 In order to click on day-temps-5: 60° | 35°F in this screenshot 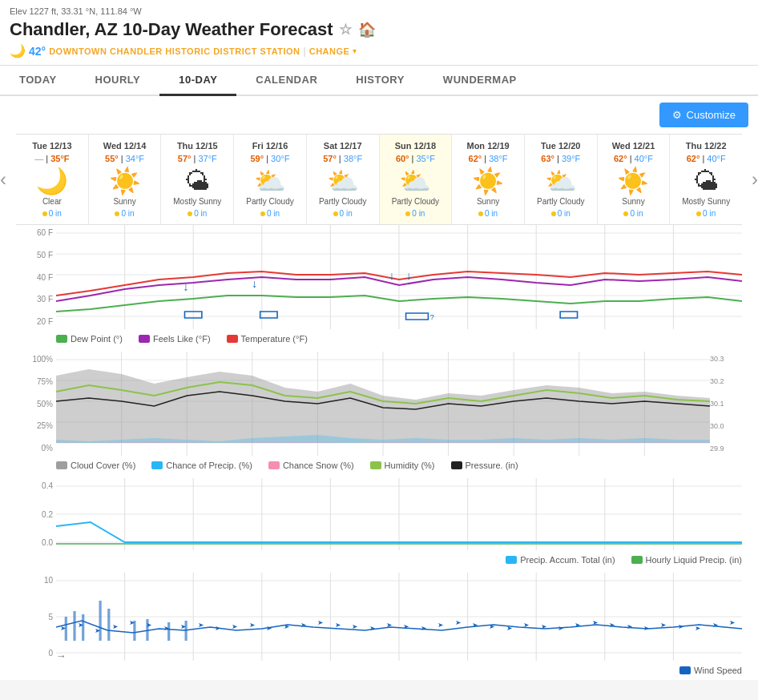, I will do `click(416, 159)`.